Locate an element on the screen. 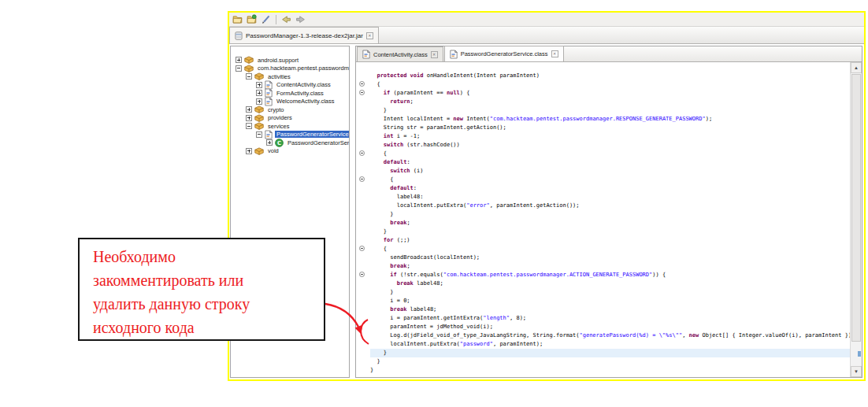 This screenshot has width=868, height=407. open-file-icon is located at coordinates (238, 19).